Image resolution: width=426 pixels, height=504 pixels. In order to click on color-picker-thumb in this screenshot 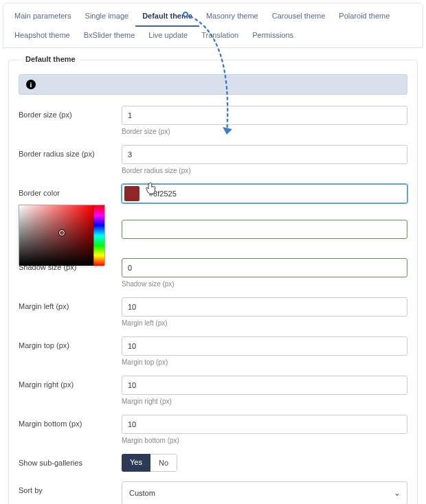, I will do `click(62, 233)`.